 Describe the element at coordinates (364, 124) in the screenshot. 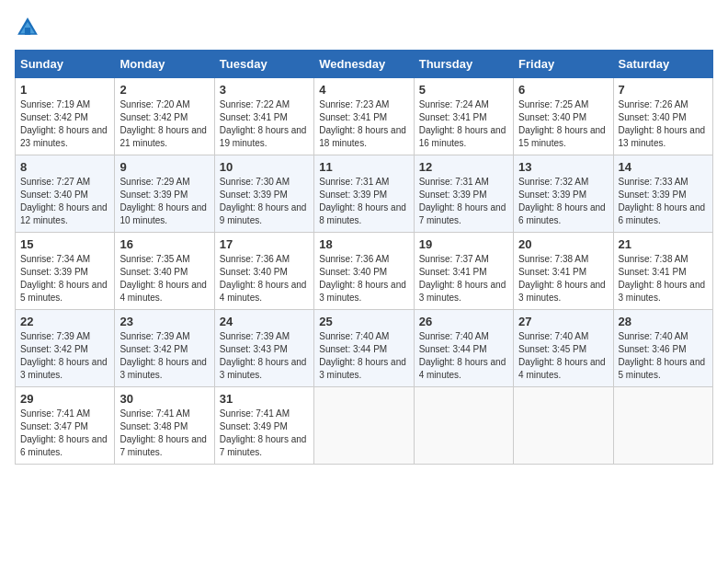

I see `cell-info: Sunrise: 7:23 AM Sunset: 3:41 PM Dayligh…` at that location.